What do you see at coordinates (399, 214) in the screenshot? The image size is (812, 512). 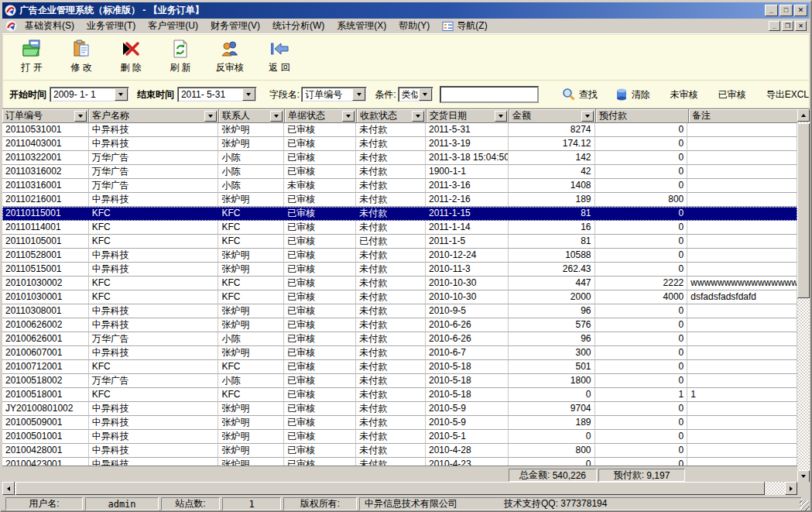 I see `table-row: 20110115001KFCKFC已审核未付款2011-1-15810` at bounding box center [399, 214].